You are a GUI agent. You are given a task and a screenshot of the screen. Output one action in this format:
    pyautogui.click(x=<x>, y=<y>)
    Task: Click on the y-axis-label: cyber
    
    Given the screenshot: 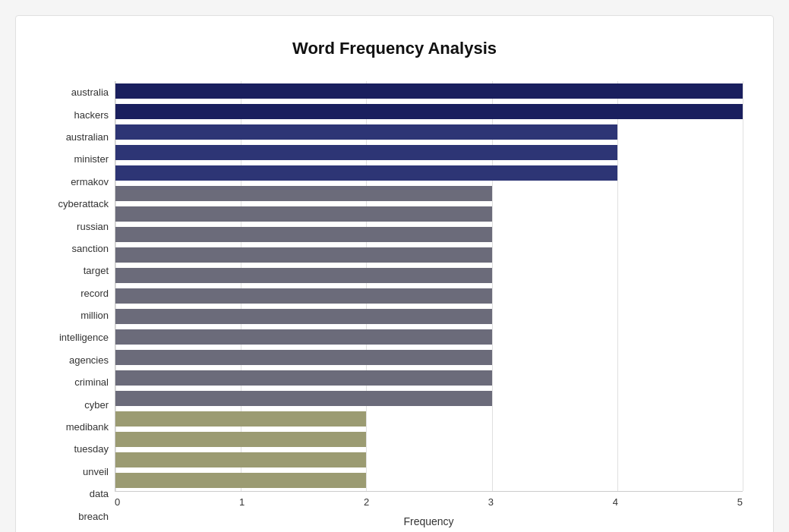 What is the action you would take?
    pyautogui.click(x=77, y=405)
    